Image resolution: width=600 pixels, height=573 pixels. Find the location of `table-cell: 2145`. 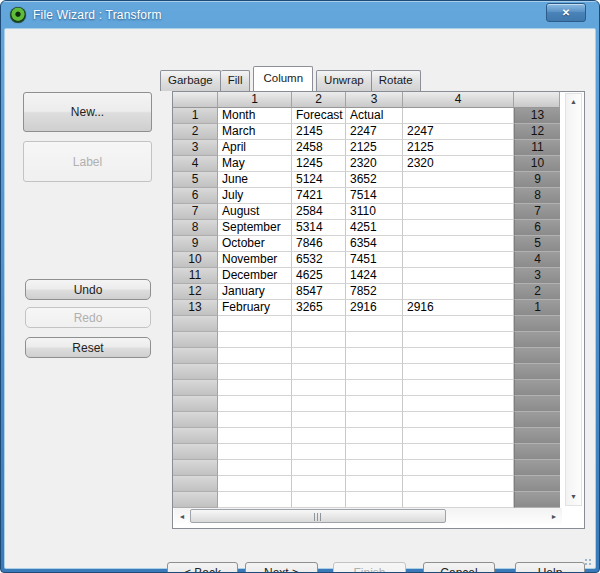

table-cell: 2145 is located at coordinates (319, 132).